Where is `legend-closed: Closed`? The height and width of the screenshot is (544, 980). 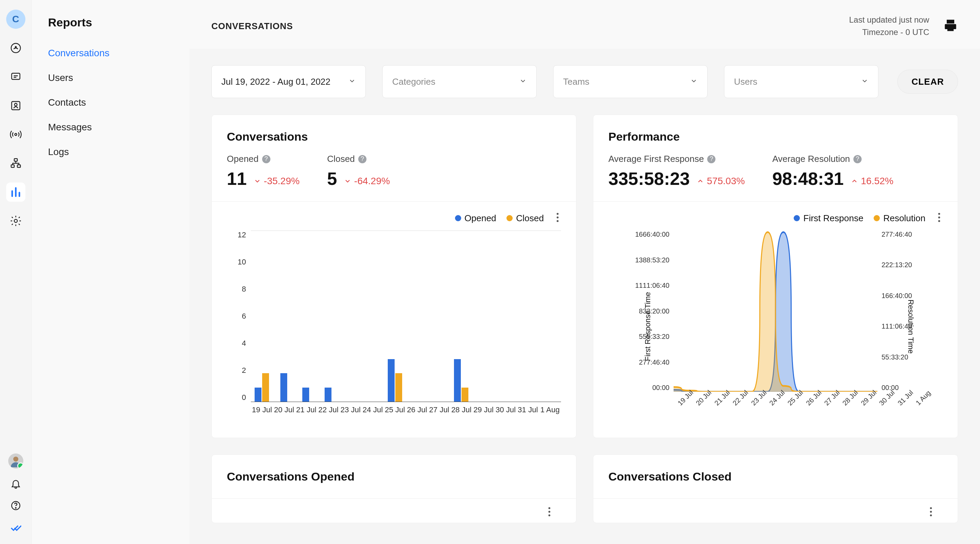
legend-closed: Closed is located at coordinates (525, 218).